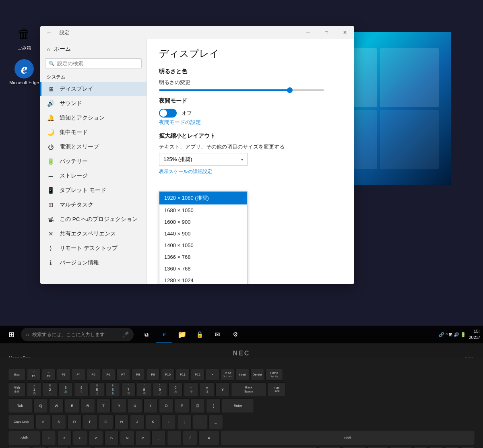 This screenshot has height=448, width=483. Describe the element at coordinates (166, 406) in the screenshot. I see `key-o: O` at that location.